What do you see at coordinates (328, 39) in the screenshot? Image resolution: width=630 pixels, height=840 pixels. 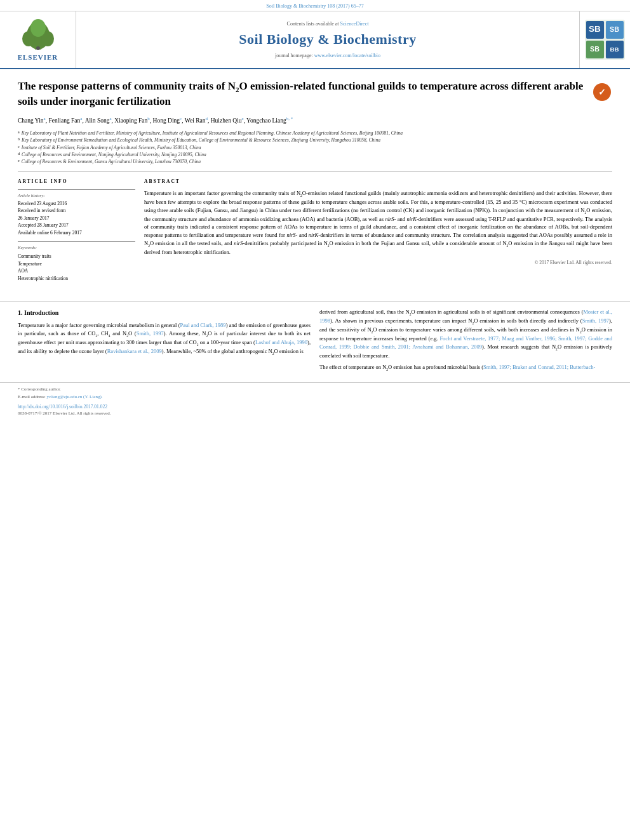 I see `journal-title: Soil Biology & Biochemistry` at bounding box center [328, 39].